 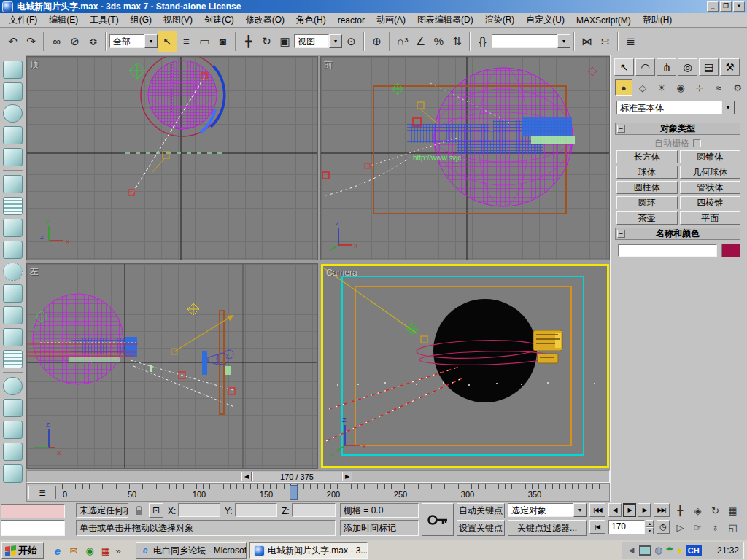 What do you see at coordinates (13, 158) in the screenshot?
I see `star-icon` at bounding box center [13, 158].